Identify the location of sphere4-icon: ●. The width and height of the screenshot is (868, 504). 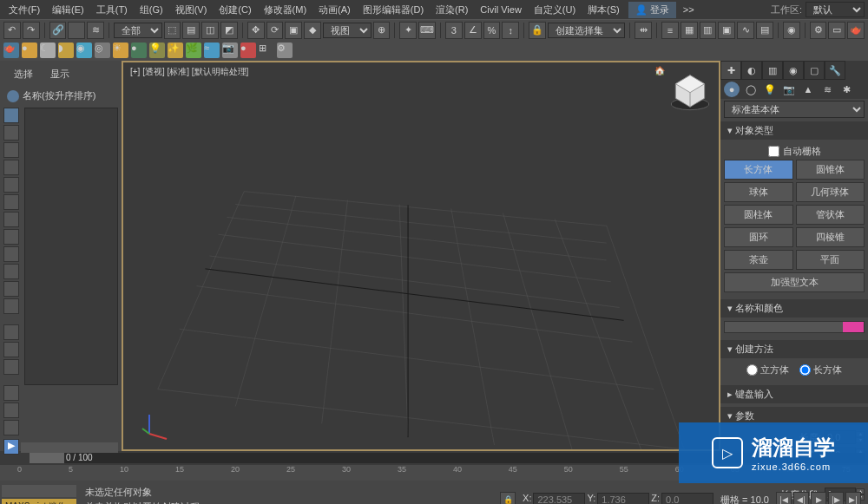
(139, 50).